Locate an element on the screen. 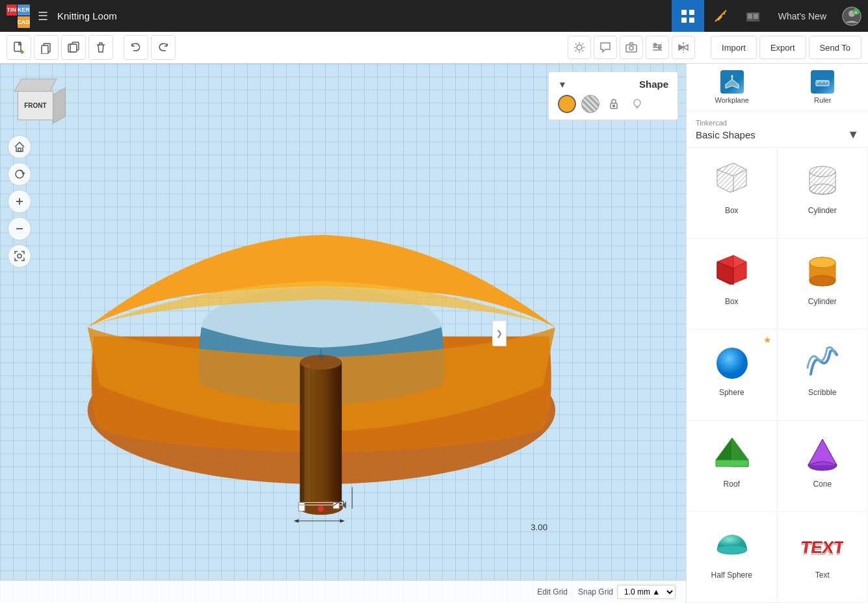 The width and height of the screenshot is (868, 603). shape-category-row: Basic Shapes ▼ is located at coordinates (778, 135).